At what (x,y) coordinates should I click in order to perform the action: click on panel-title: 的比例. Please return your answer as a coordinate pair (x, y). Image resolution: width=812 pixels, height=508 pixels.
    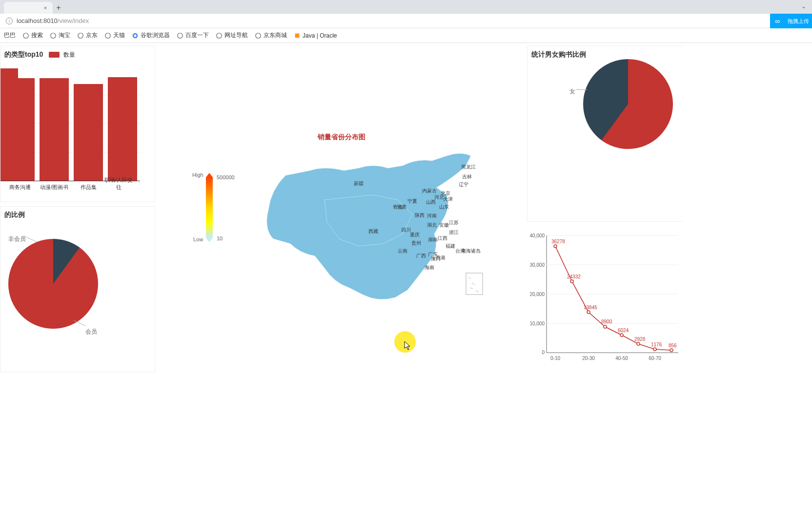
    Looking at the image, I should click on (78, 213).